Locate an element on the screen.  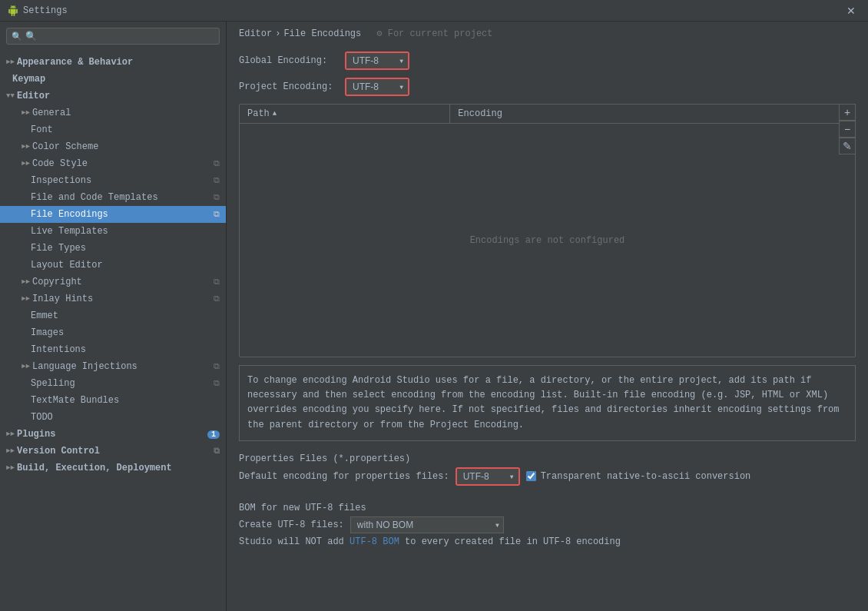
breadcrumb-page: File Encodings is located at coordinates (323, 34).